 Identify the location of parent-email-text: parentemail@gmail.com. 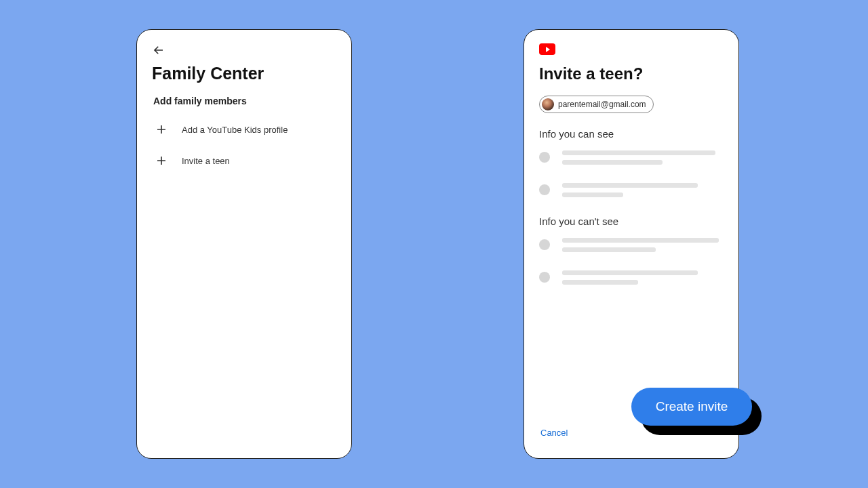
(602, 104).